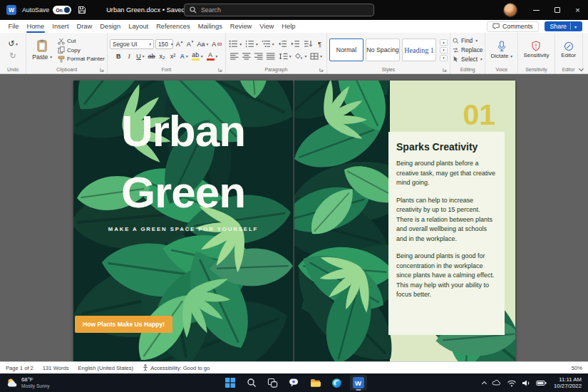 This screenshot has height=392, width=588. What do you see at coordinates (220, 70) in the screenshot?
I see `font-dialog-launcher` at bounding box center [220, 70].